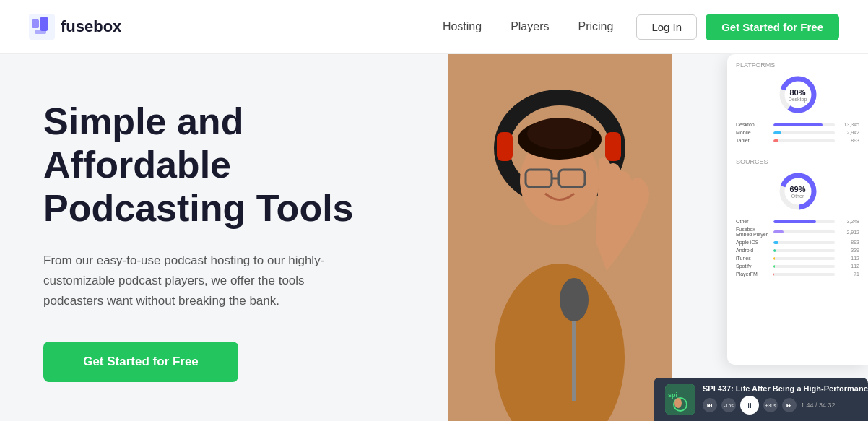  Describe the element at coordinates (761, 399) in the screenshot. I see `player-bar: spi SPI 437: Life After Being a High-Per…` at that location.